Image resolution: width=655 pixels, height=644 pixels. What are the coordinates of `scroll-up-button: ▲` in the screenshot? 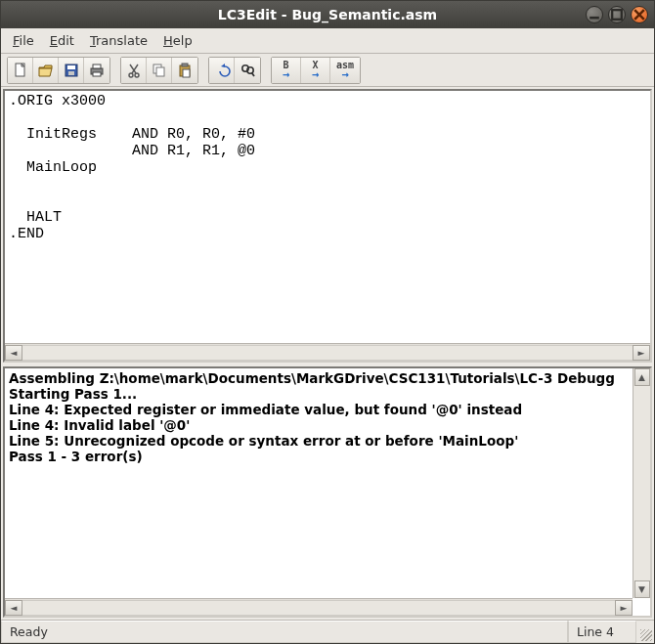 It's located at (642, 377).